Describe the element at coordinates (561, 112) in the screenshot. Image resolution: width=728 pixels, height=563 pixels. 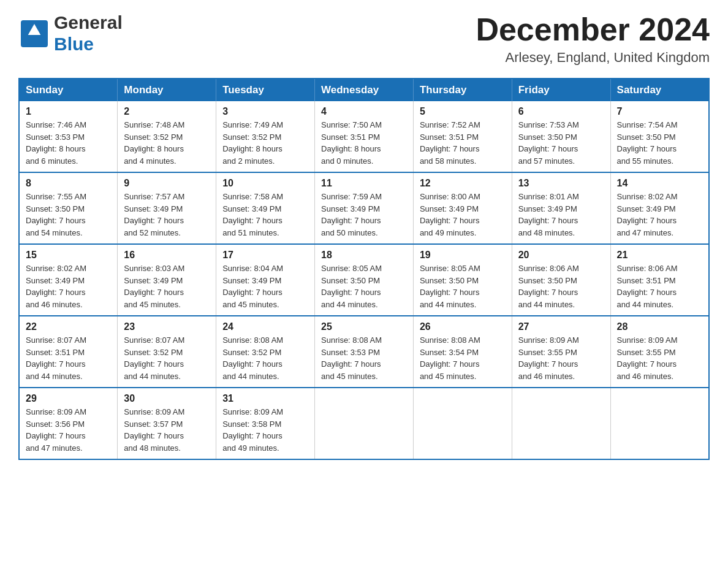
I see `day-number: 6` at that location.